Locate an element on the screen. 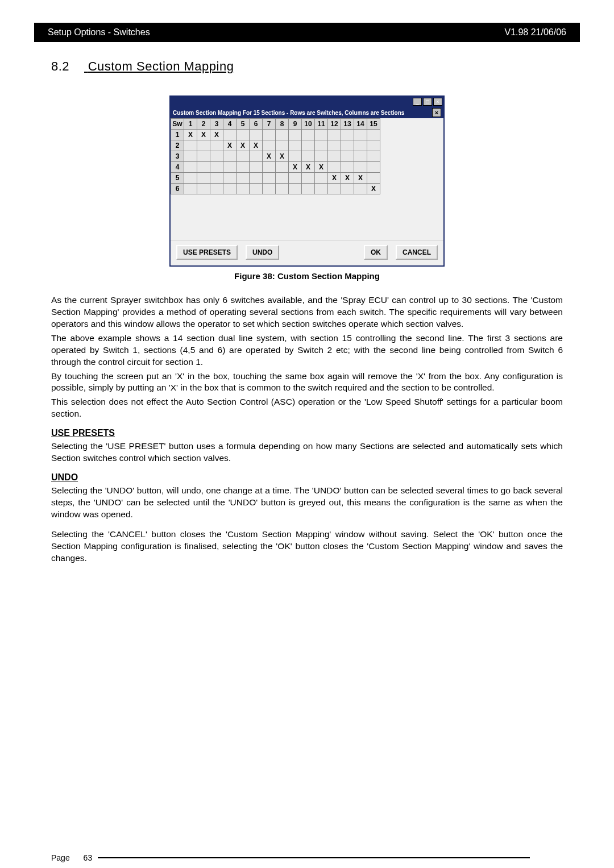 This screenshot has height=868, width=614. close-icon: × is located at coordinates (438, 102).